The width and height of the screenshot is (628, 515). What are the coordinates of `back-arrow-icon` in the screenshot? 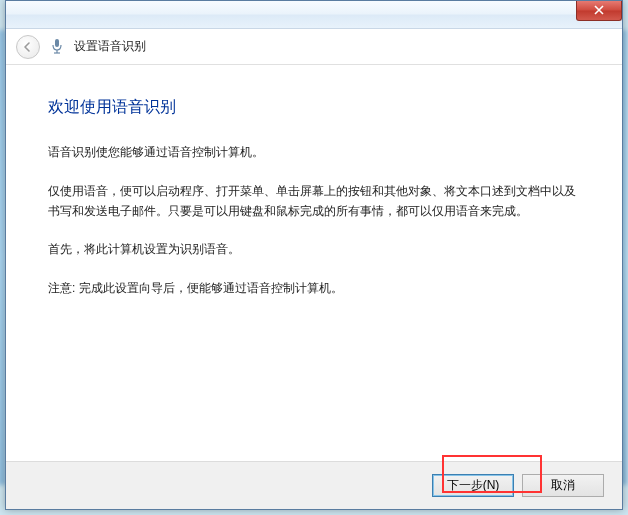 It's located at (28, 47).